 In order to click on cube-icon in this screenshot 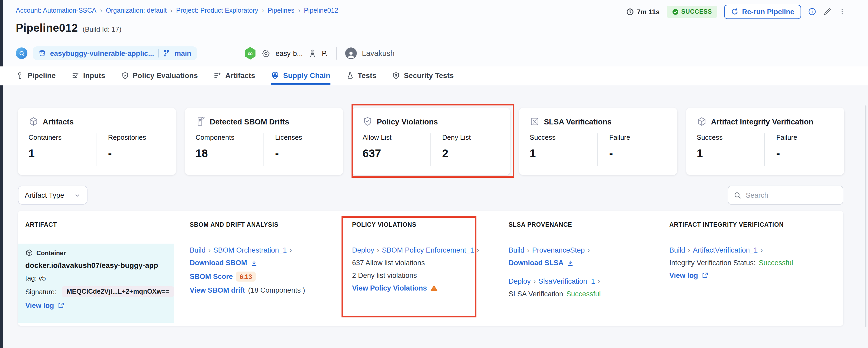, I will do `click(702, 121)`.